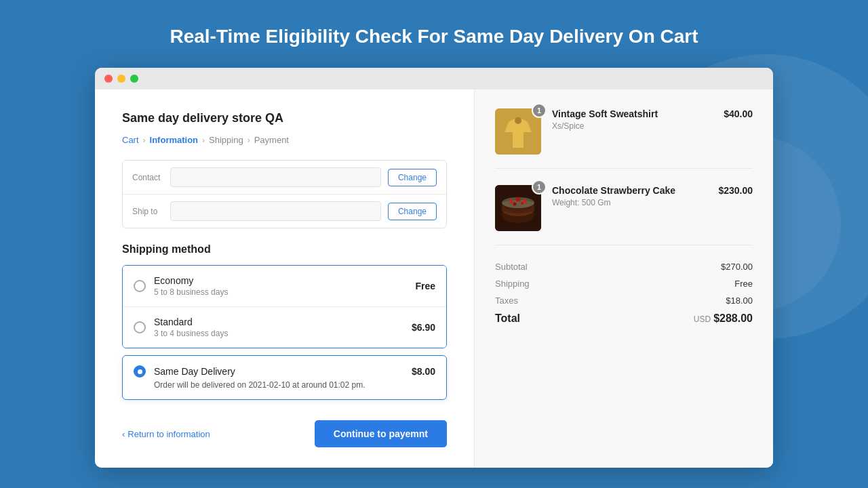 This screenshot has width=868, height=488. I want to click on subtotal-row: Subtotal $270.00, so click(624, 267).